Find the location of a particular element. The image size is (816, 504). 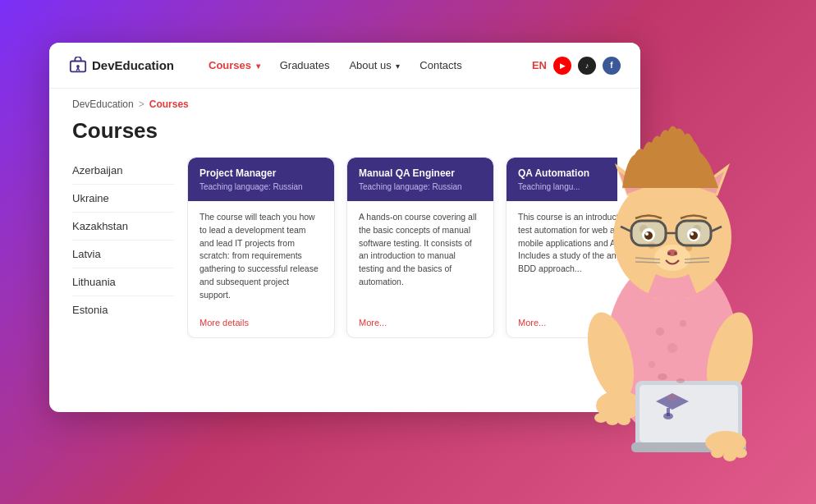

card-title-qaa: QA Automation is located at coordinates (568, 173).